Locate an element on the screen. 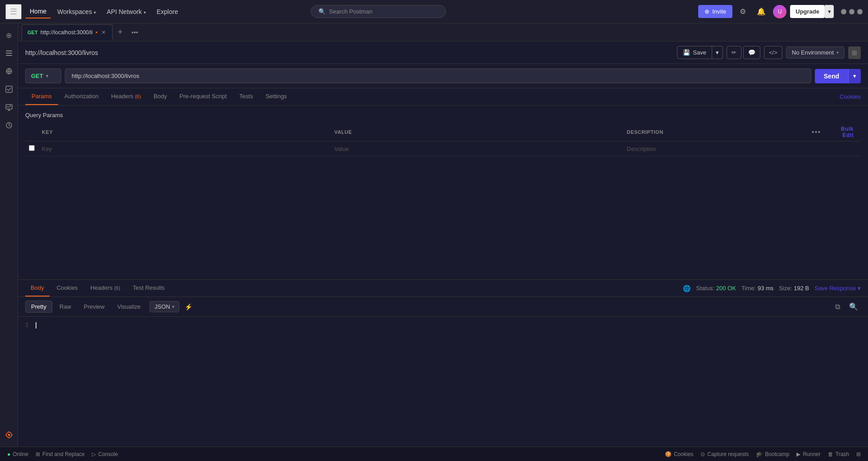 This screenshot has height=461, width=868. bell-icon: 🔔 is located at coordinates (761, 12).